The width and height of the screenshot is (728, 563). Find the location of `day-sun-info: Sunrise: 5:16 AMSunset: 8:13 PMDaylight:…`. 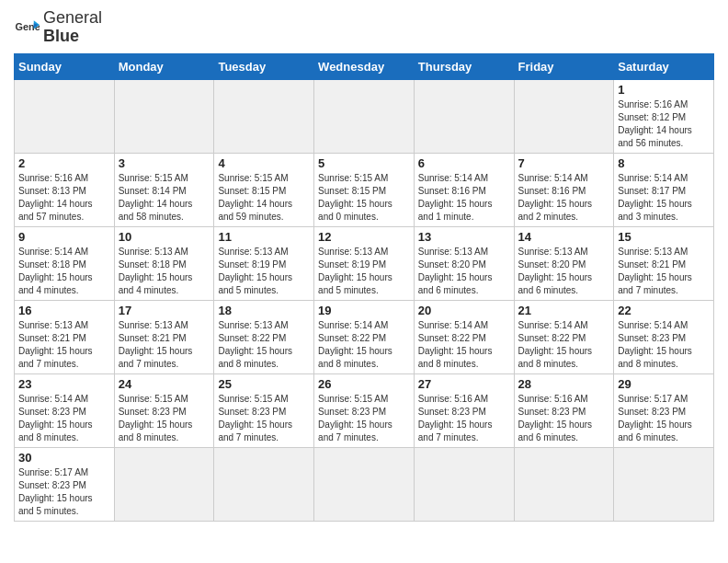

day-sun-info: Sunrise: 5:16 AMSunset: 8:13 PMDaylight:… is located at coordinates (64, 198).